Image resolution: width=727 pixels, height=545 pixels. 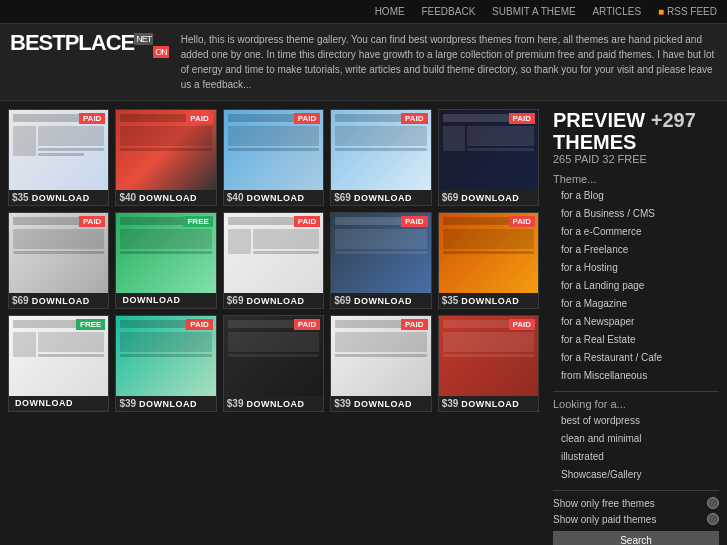 I want to click on sidebar-link-freelance: for a Freelance, so click(x=636, y=250).